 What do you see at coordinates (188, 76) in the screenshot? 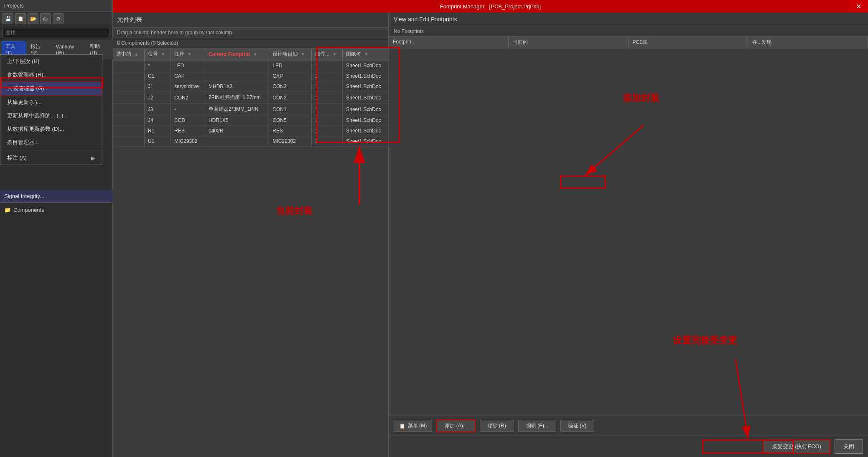
I see `cell-comment: CAP` at bounding box center [188, 76].